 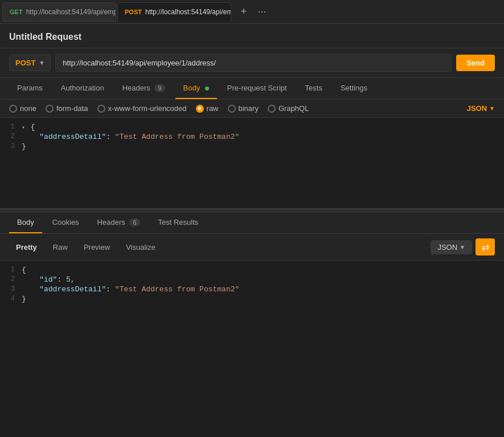 What do you see at coordinates (257, 89) in the screenshot?
I see `tab-pre-request: Pre-request Script` at bounding box center [257, 89].